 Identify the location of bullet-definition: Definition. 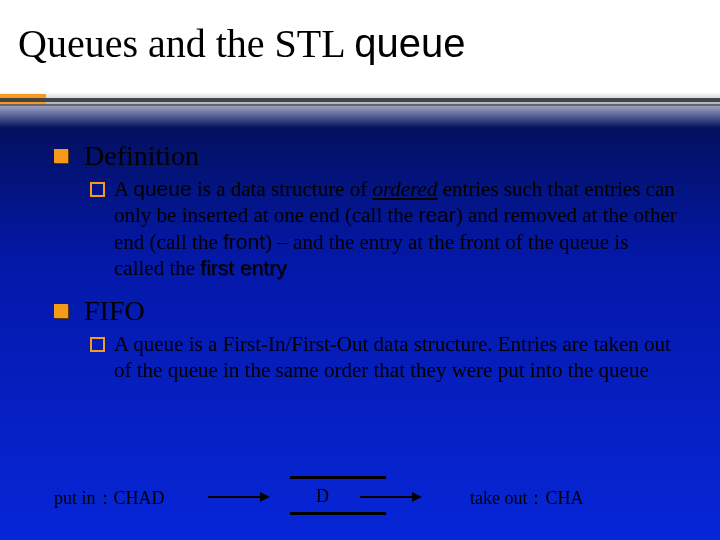
(382, 156).